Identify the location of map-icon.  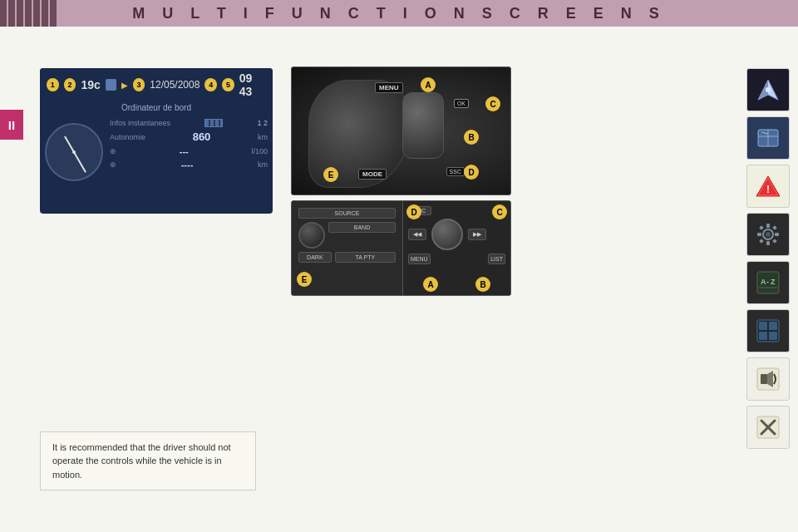
(768, 138).